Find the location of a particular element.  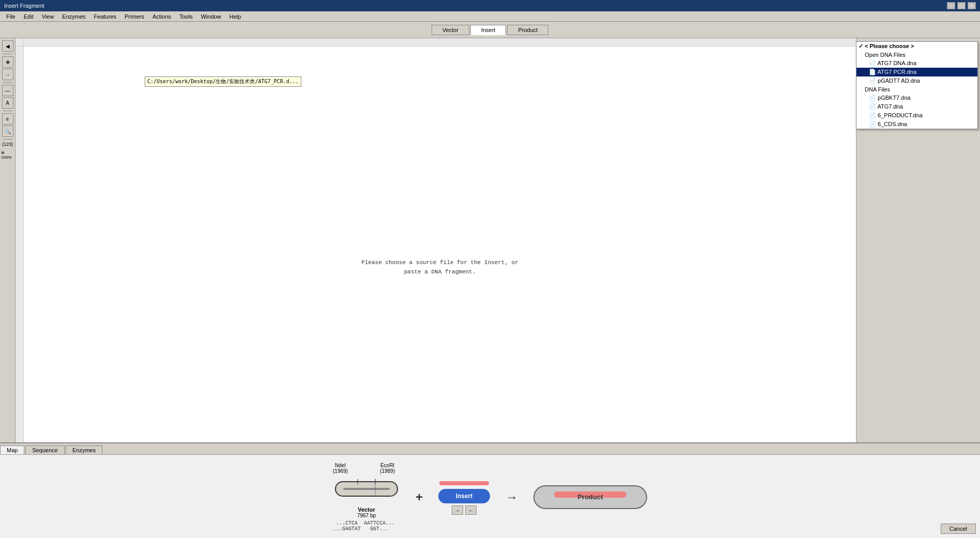

product-capsule: Product is located at coordinates (590, 497).